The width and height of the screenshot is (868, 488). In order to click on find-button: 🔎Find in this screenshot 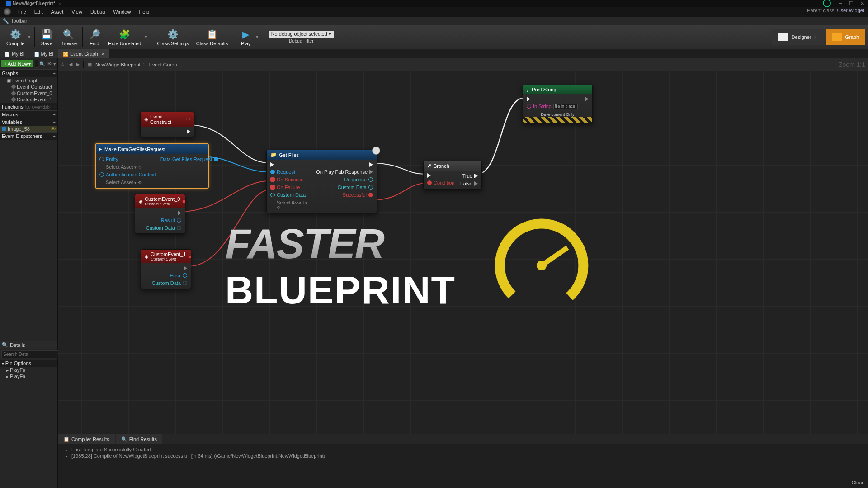, I will do `click(94, 37)`.